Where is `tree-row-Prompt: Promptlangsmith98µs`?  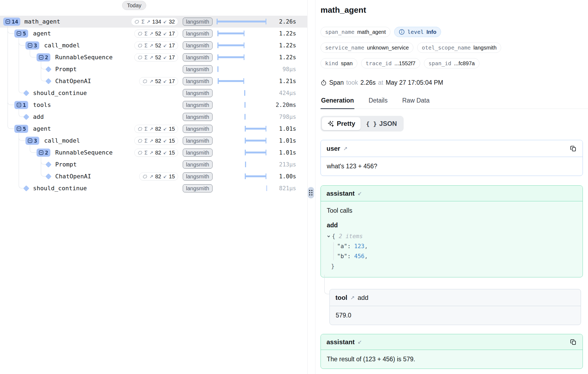 tree-row-Prompt: Promptlangsmith98µs is located at coordinates (154, 69).